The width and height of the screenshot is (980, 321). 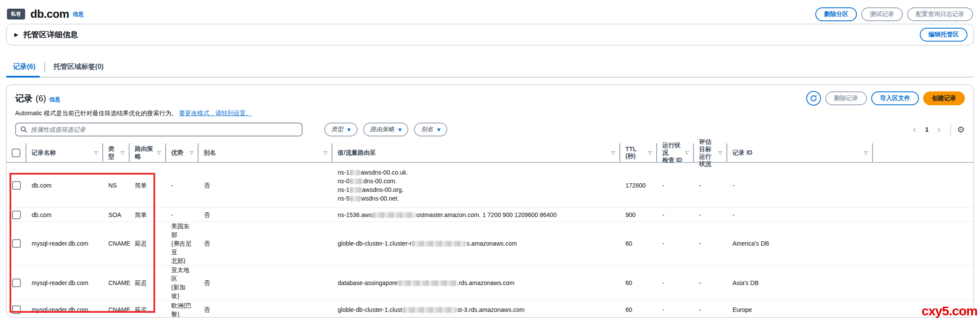 I want to click on delete-record-button: 删除记录, so click(x=846, y=98).